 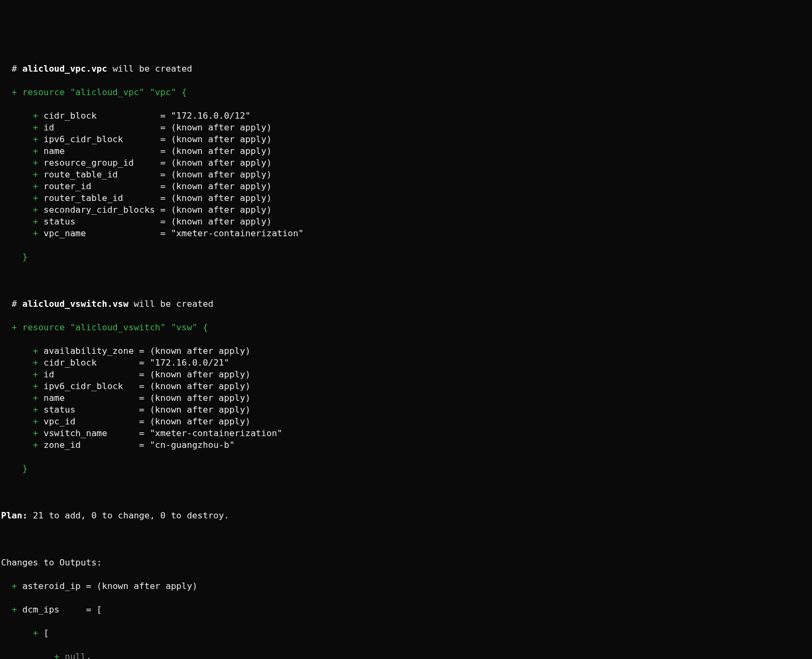 I want to click on vpc-header: # alicloud_vpc.vpc will be created, so click(x=406, y=69).